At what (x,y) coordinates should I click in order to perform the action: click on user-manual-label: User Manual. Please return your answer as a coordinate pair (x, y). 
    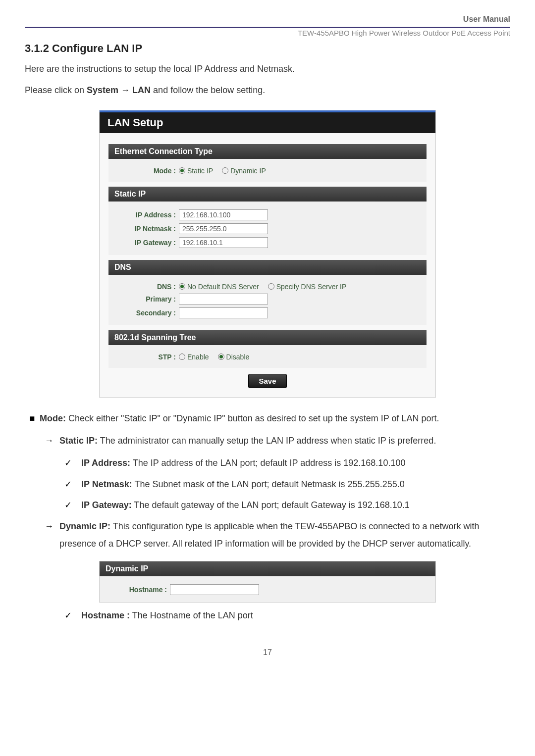
    Looking at the image, I should click on (486, 19).